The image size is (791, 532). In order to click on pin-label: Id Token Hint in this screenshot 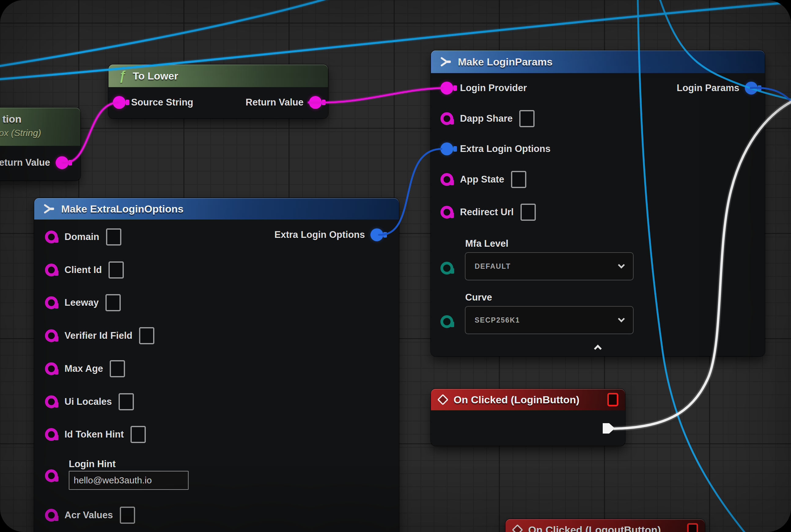, I will do `click(94, 434)`.